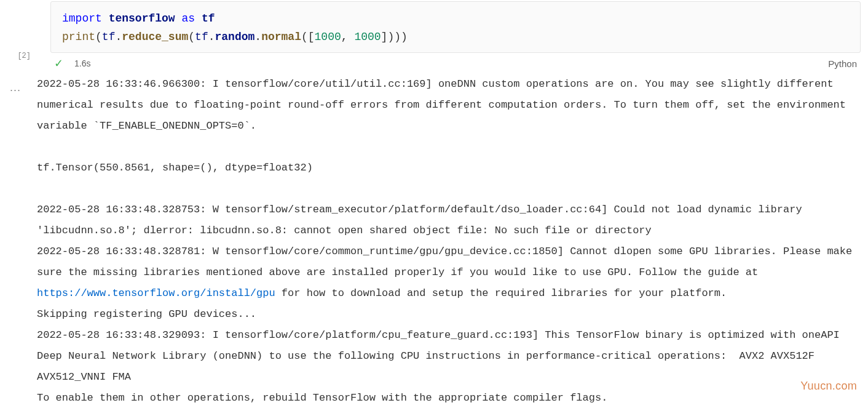 This screenshot has width=868, height=416. I want to click on output-line: To enable them in other operations, rebu…, so click(322, 398).